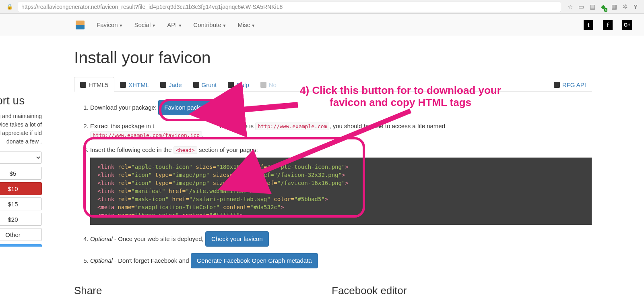 This screenshot has width=644, height=299. I want to click on currency-select: USD, so click(21, 158).